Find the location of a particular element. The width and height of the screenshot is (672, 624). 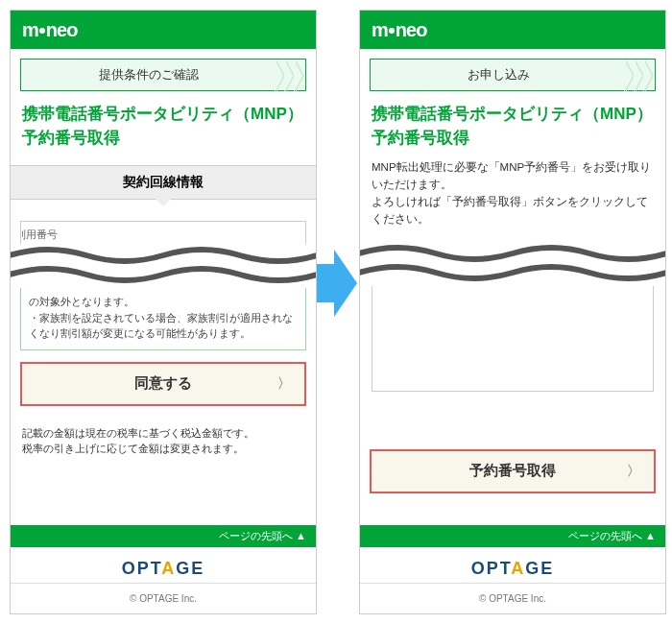

notice-text: の対象外となります。 ・家族割を設定されている場合、家族割引が適用されなくなり割… is located at coordinates (163, 319).